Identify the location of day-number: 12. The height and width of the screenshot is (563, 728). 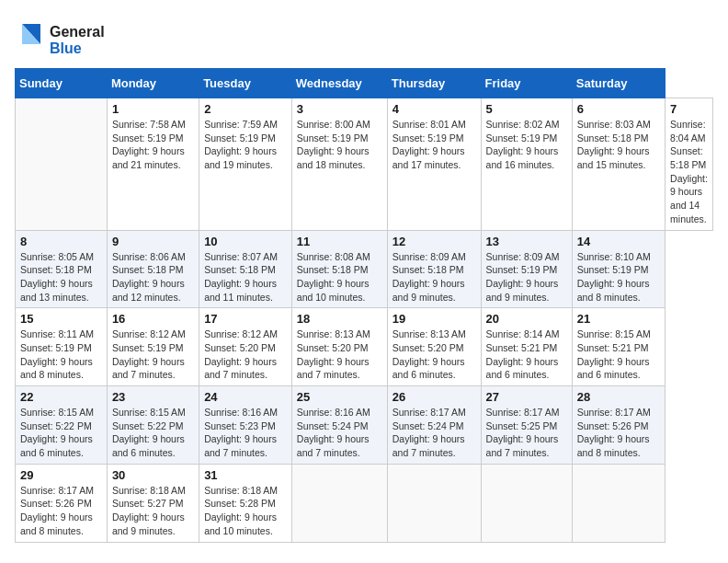
(434, 241).